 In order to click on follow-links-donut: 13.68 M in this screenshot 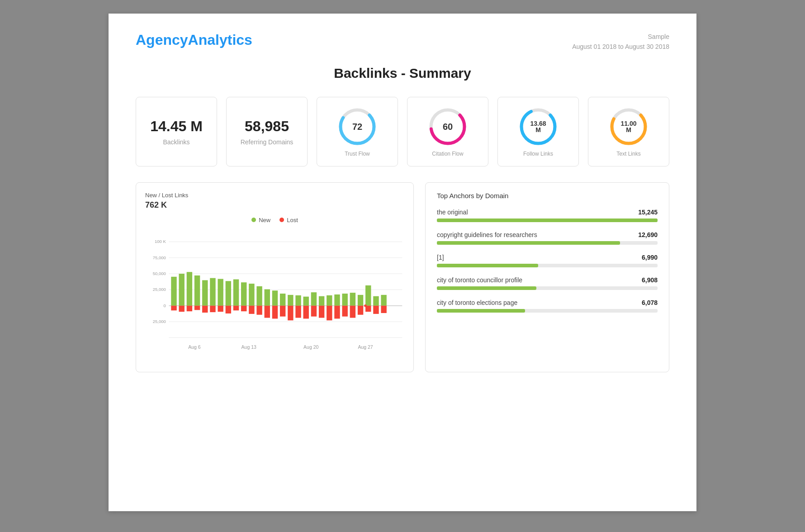, I will do `click(538, 127)`.